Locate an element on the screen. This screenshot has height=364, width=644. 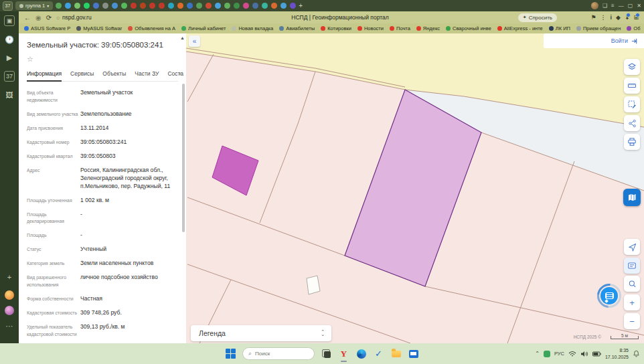
collapse-panel-button: « is located at coordinates (194, 41).